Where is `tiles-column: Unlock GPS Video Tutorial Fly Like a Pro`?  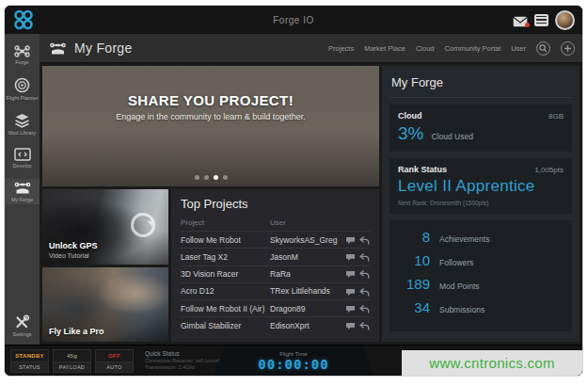 tiles-column: Unlock GPS Video Tutorial Fly Like a Pro is located at coordinates (105, 265).